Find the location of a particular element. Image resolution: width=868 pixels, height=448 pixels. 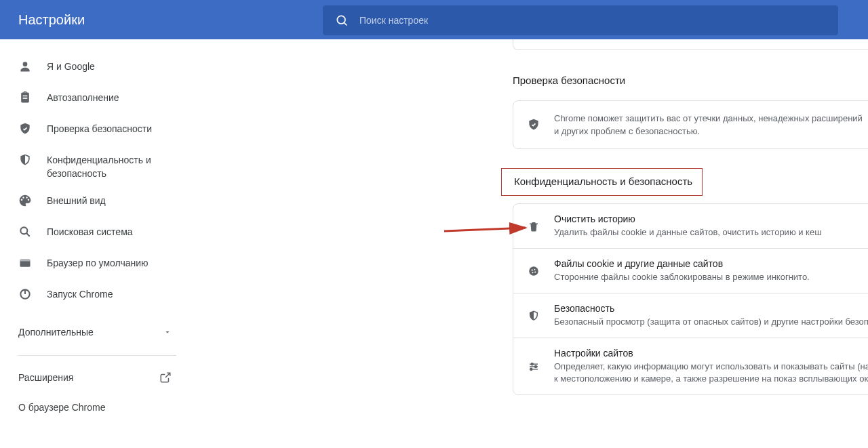

trash-icon is located at coordinates (534, 226).